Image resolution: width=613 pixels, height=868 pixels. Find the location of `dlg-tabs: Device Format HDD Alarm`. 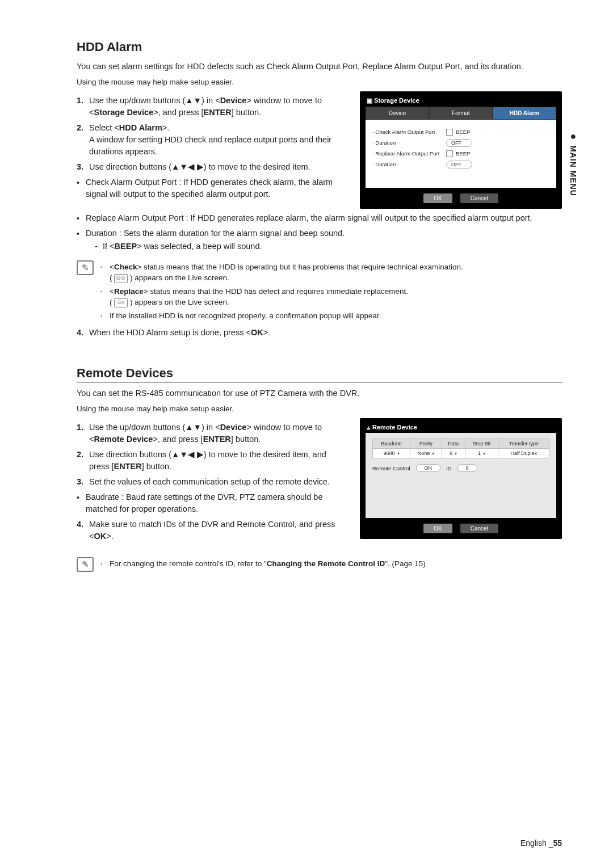

dlg-tabs: Device Format HDD Alarm is located at coordinates (461, 113).